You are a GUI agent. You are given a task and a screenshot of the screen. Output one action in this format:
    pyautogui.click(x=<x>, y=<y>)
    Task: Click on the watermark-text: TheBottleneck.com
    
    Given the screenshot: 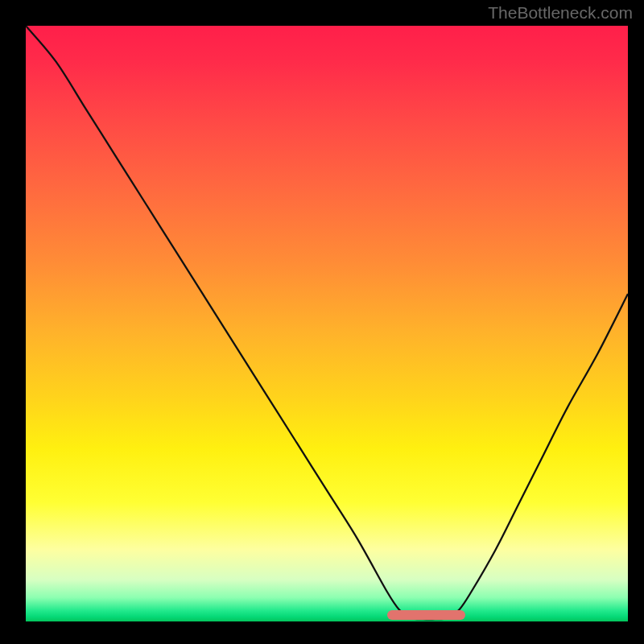 What is the action you would take?
    pyautogui.click(x=560, y=13)
    